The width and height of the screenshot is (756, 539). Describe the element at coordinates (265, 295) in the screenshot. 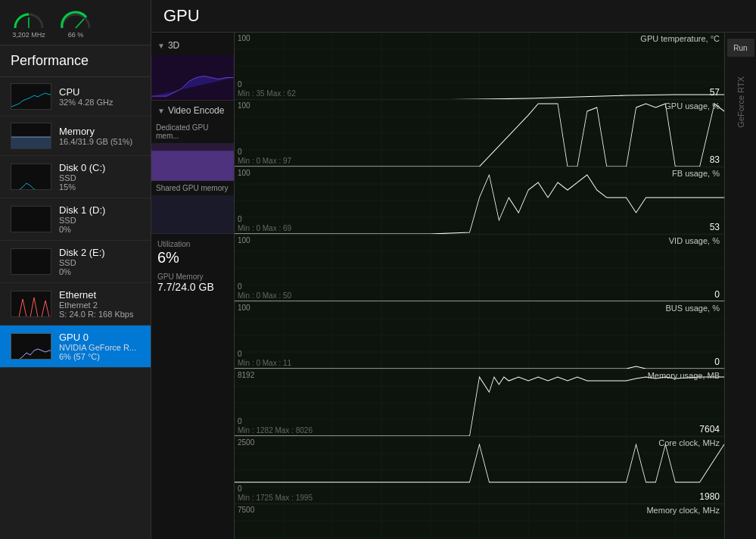

I see `chart-meta-vid_usage: Min : 0 Max : 50` at that location.